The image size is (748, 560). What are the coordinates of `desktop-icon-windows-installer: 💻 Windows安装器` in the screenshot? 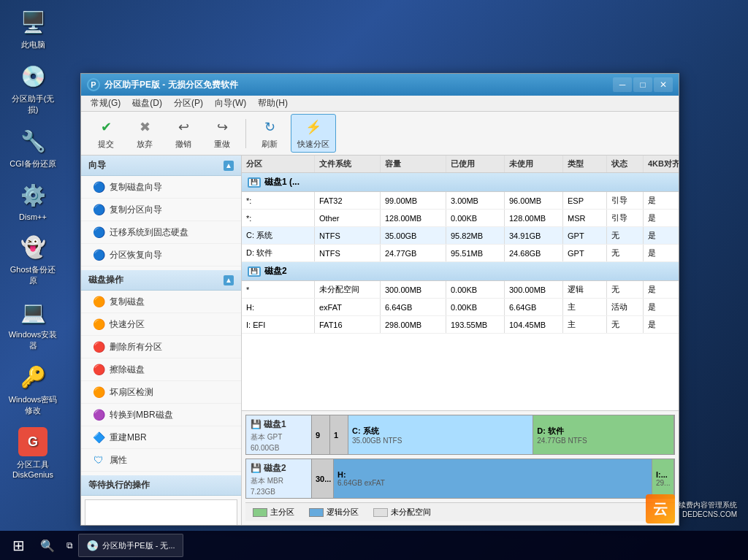 It's located at (33, 324).